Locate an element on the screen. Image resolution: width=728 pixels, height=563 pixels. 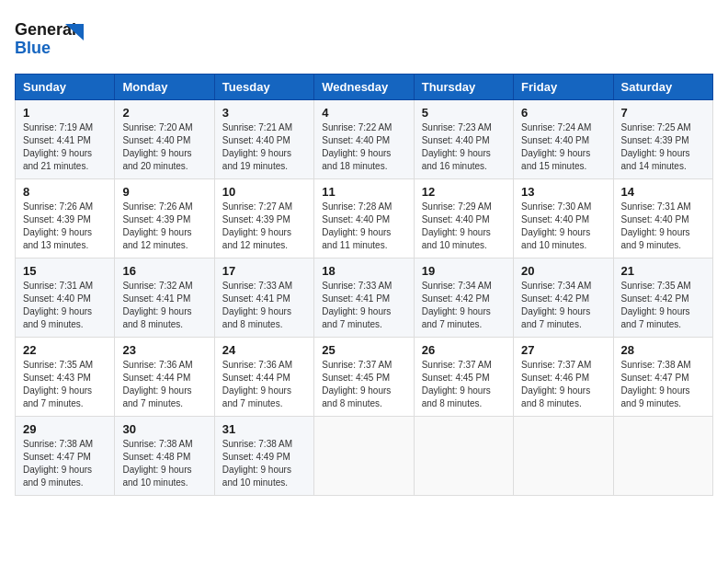
day-number: 2 is located at coordinates (164, 112).